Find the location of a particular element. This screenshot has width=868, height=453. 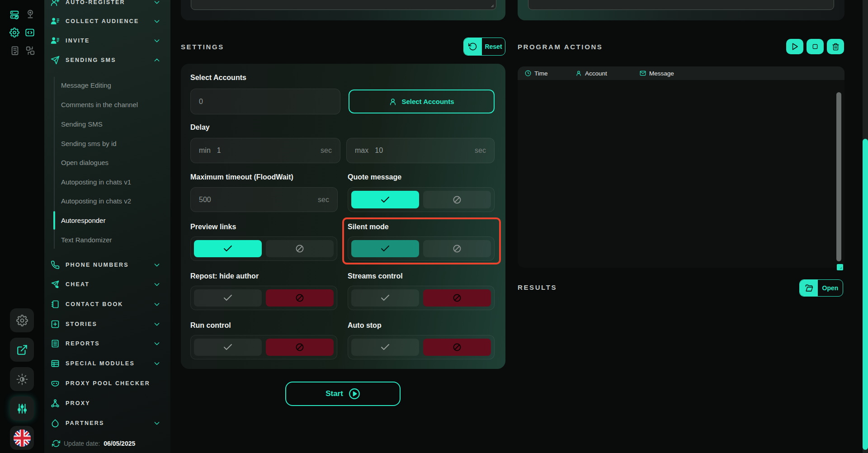

stop-actions-button is located at coordinates (815, 47).